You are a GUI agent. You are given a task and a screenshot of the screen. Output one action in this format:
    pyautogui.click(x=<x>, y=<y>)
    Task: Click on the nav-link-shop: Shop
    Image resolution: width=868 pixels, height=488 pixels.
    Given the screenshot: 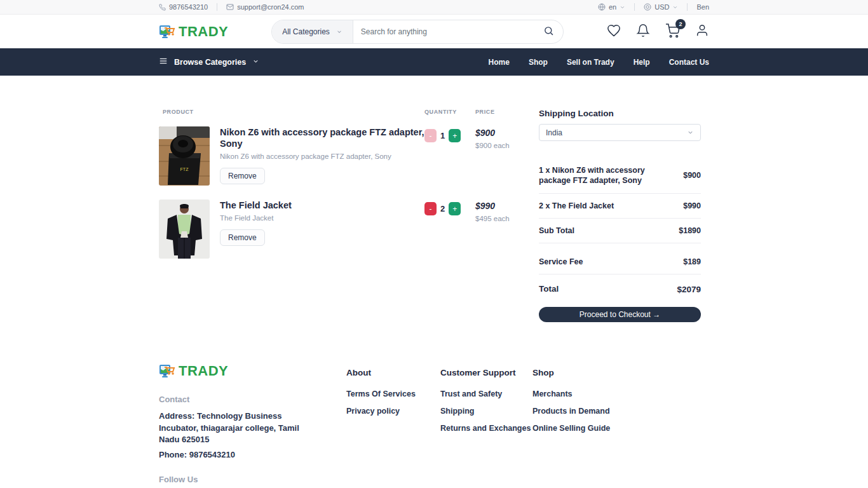 What is the action you would take?
    pyautogui.click(x=538, y=62)
    